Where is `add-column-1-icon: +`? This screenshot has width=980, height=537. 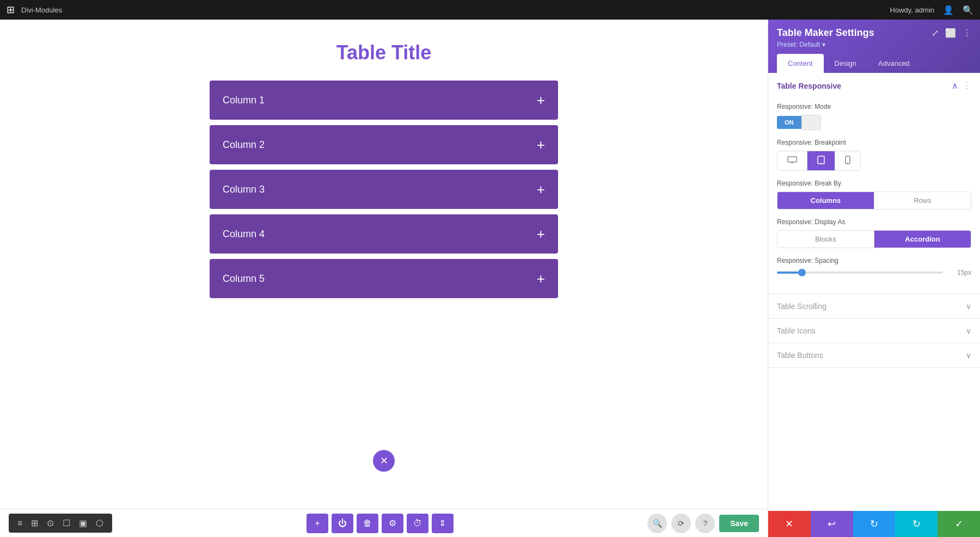
add-column-1-icon: + is located at coordinates (541, 100).